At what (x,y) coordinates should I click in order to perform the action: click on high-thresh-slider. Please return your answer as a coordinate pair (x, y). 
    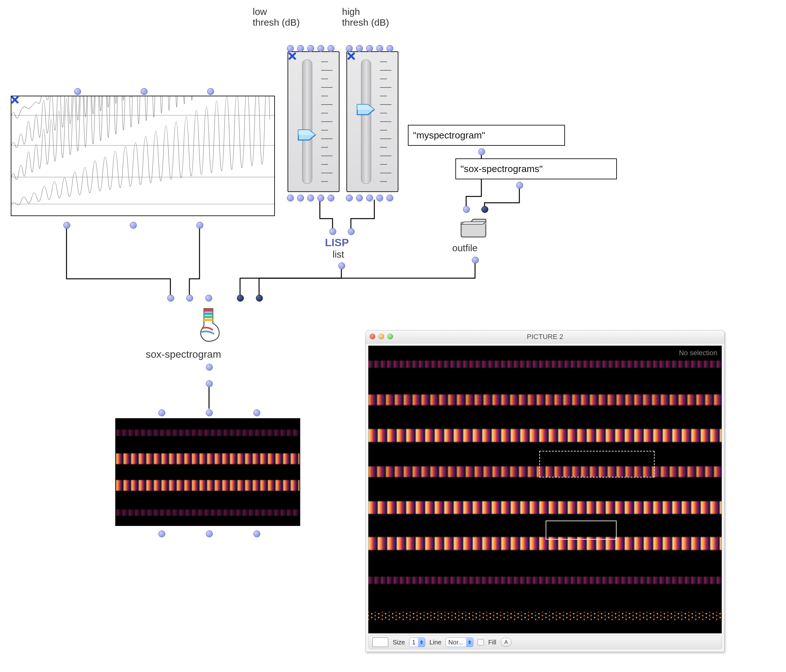
    Looking at the image, I should click on (373, 121).